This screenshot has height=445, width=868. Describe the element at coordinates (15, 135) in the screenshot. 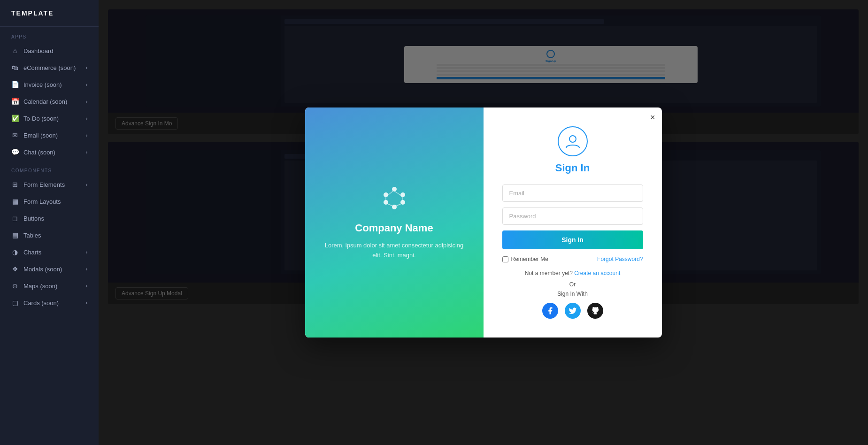

I see `email-icon: ✉` at that location.